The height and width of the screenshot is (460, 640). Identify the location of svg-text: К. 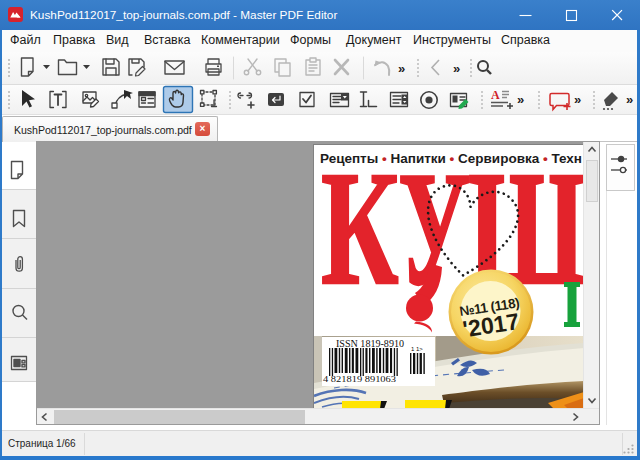
(360, 232).